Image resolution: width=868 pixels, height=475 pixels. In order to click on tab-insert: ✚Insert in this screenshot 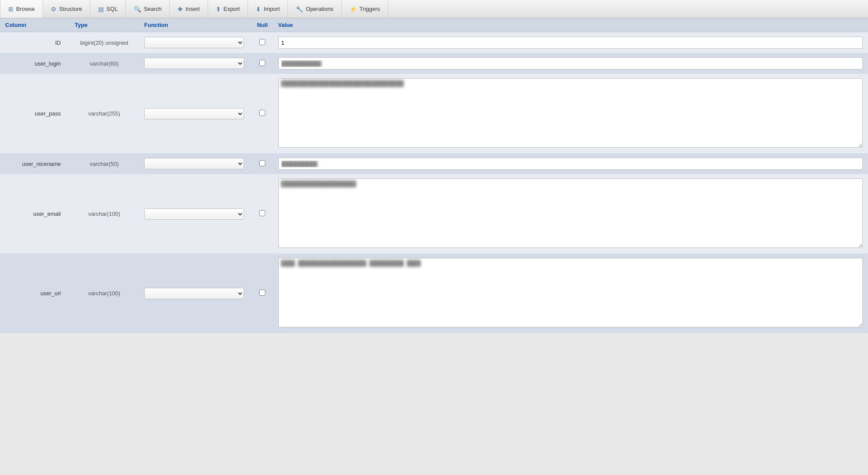, I will do `click(189, 9)`.